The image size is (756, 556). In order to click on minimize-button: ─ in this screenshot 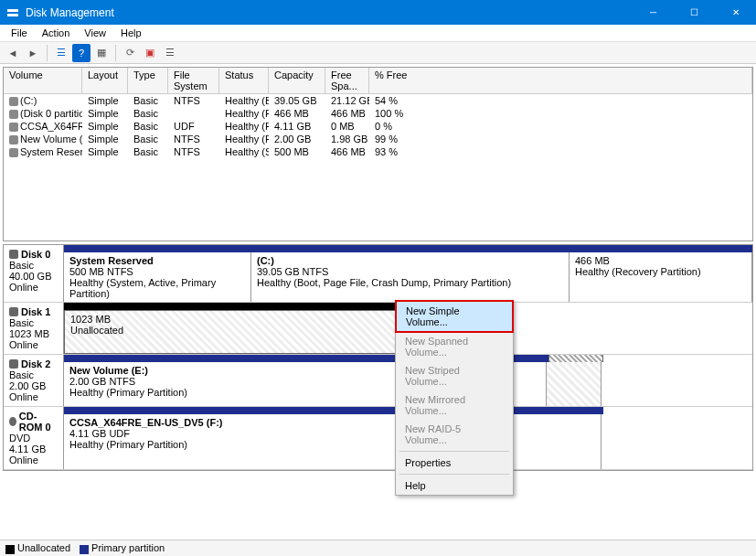, I will do `click(653, 13)`.